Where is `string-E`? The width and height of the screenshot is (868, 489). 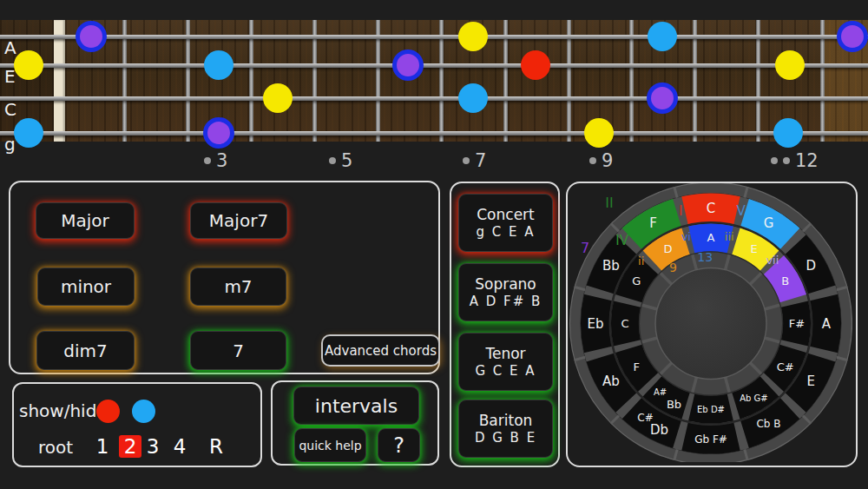 string-E is located at coordinates (434, 66).